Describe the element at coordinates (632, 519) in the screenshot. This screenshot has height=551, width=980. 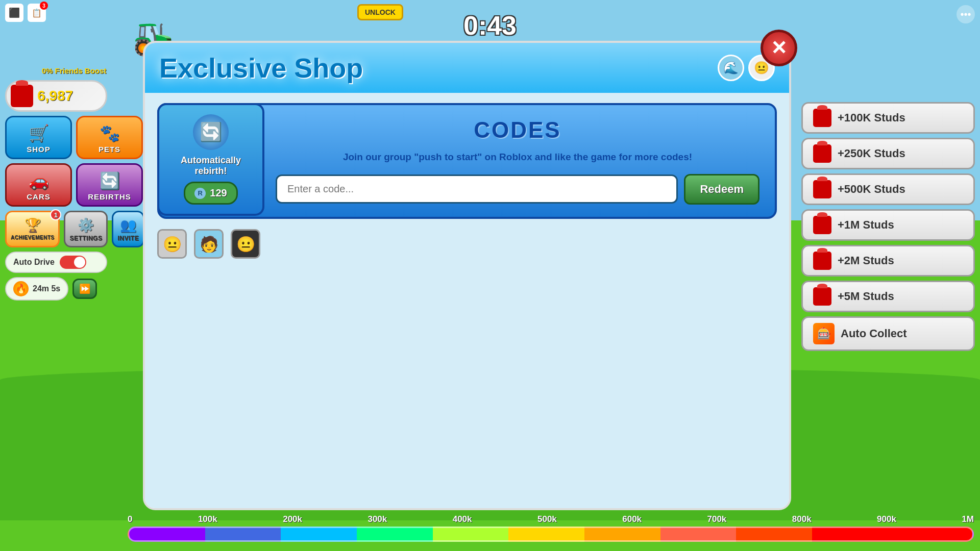
I see `progress-label-600k: 600k` at that location.